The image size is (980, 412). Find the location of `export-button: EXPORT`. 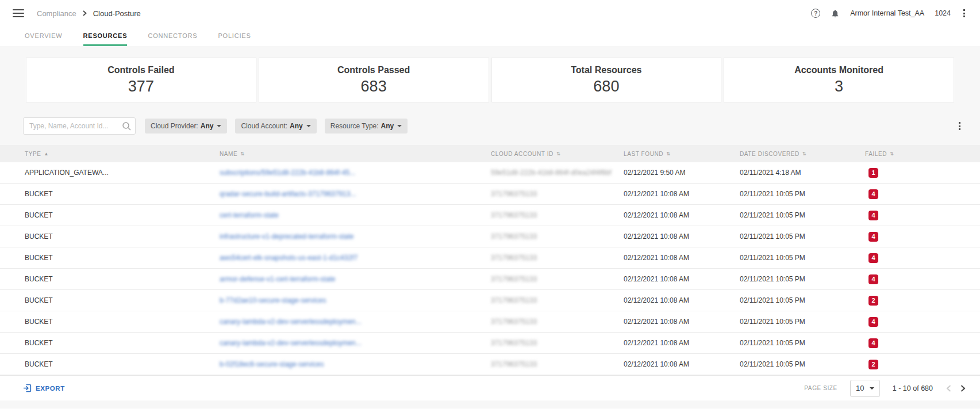

export-button: EXPORT is located at coordinates (44, 388).